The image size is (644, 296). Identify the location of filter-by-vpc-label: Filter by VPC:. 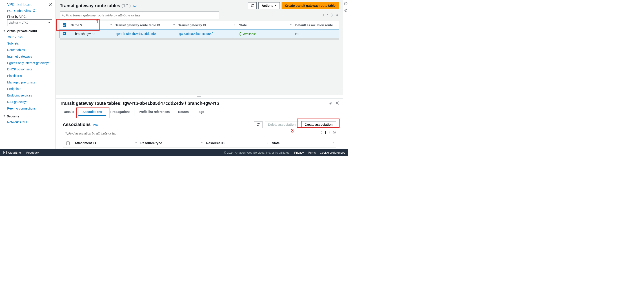
(28, 16).